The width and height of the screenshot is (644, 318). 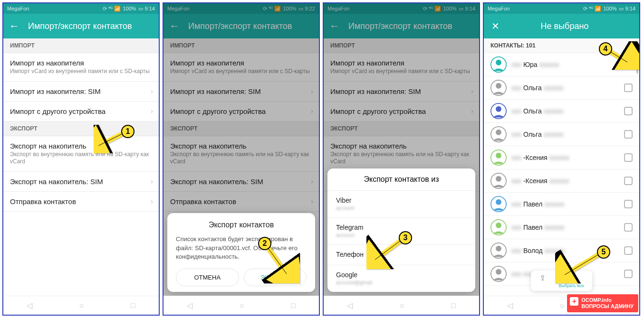 I want to click on nav-home-icon: ○, so click(x=82, y=306).